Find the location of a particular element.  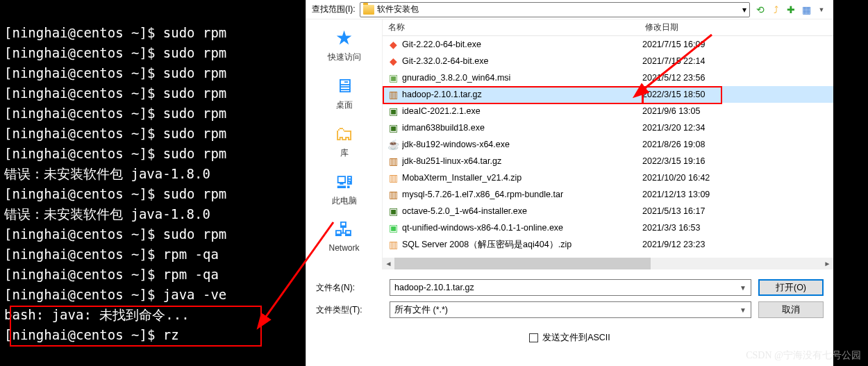

folder-name: 软件安装包 is located at coordinates (398, 10).